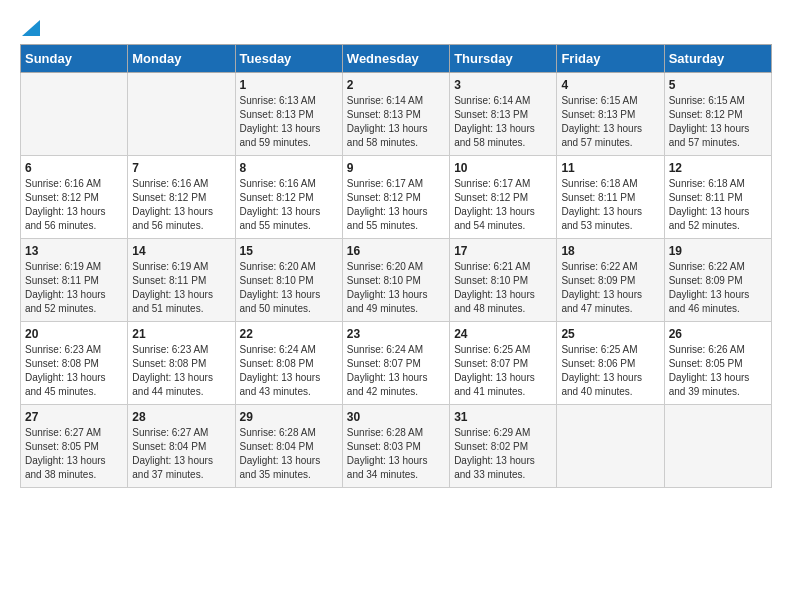 The height and width of the screenshot is (612, 792). Describe the element at coordinates (396, 334) in the screenshot. I see `day-number: 23` at that location.